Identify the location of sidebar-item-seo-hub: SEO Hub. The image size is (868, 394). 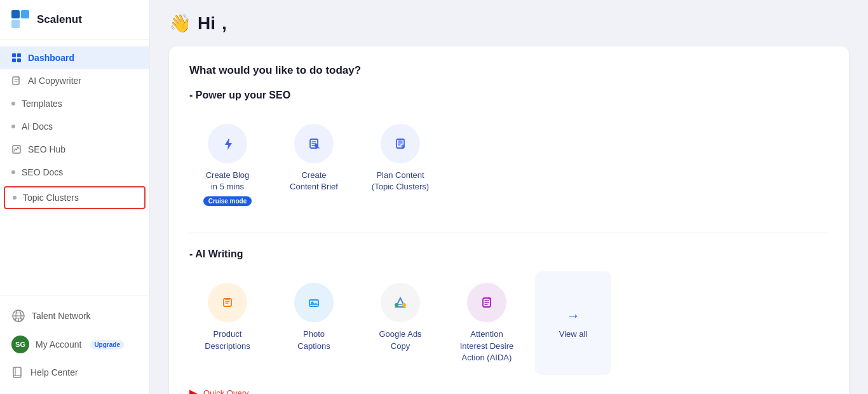
(75, 149).